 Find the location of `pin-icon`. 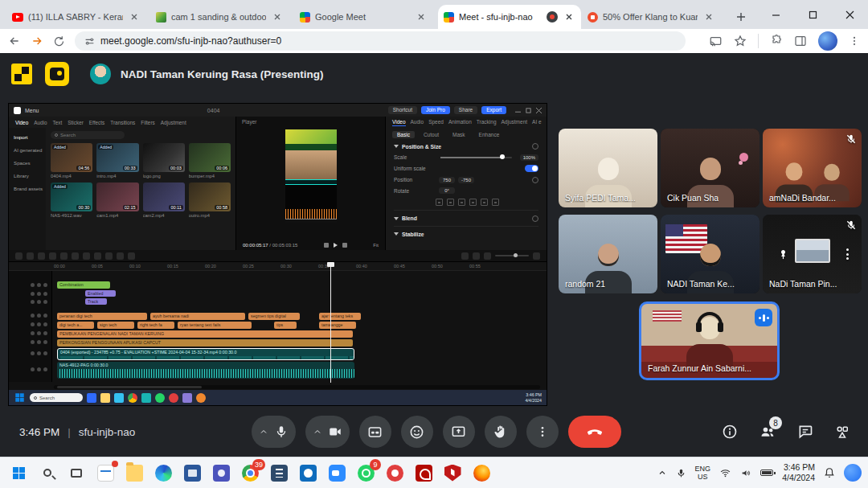

pin-icon is located at coordinates (783, 254).